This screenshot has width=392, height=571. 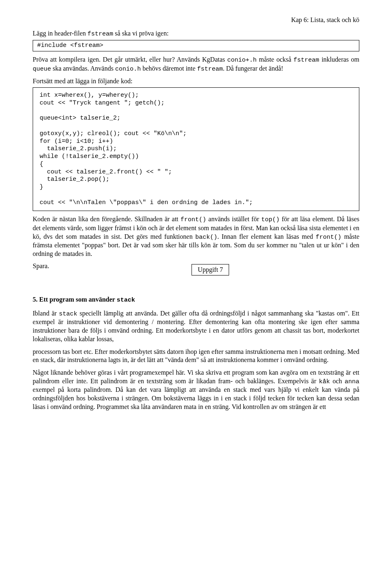 I want to click on para-explanation: Koden är nästan lika den föregående. Ski…, so click(x=196, y=237).